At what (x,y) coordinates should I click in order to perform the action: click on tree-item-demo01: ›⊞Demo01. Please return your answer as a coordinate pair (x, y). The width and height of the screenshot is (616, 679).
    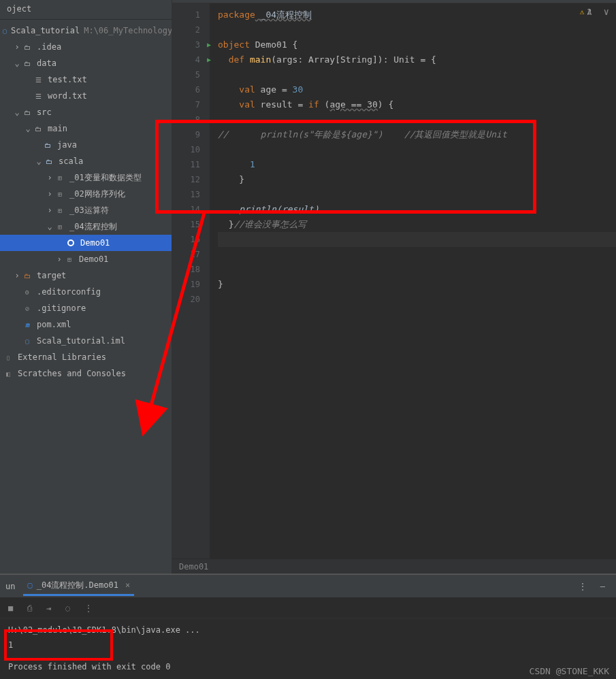
    Looking at the image, I should click on (86, 259).